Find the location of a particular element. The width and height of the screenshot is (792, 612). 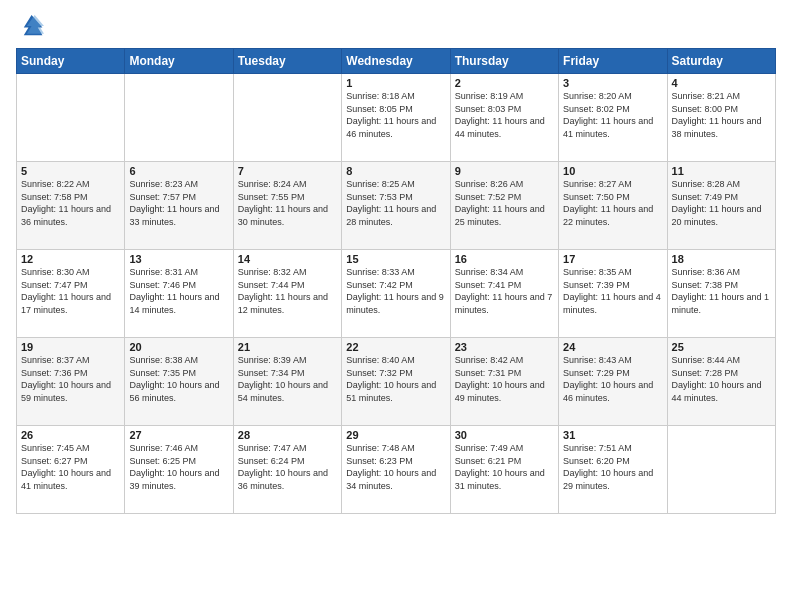

day-info: Sunrise: 8:18 AMSunset: 8:05 PMDaylight:… is located at coordinates (396, 115).